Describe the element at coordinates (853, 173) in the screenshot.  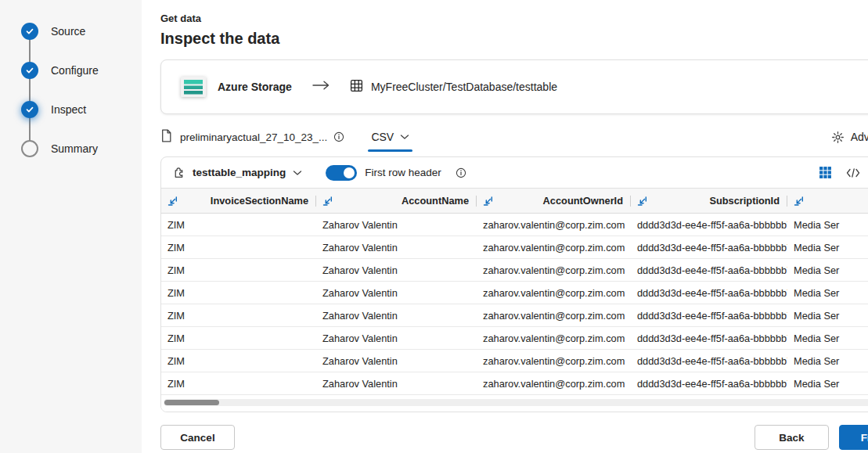
I see `code-view-icon` at that location.